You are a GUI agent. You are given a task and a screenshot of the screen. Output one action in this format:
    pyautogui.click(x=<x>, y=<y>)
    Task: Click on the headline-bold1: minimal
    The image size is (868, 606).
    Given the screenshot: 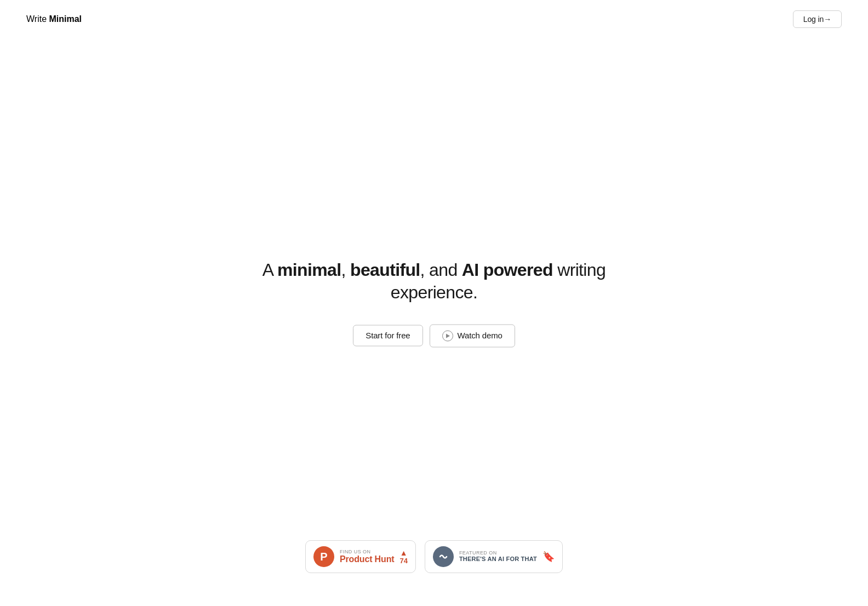 What is the action you would take?
    pyautogui.click(x=309, y=270)
    